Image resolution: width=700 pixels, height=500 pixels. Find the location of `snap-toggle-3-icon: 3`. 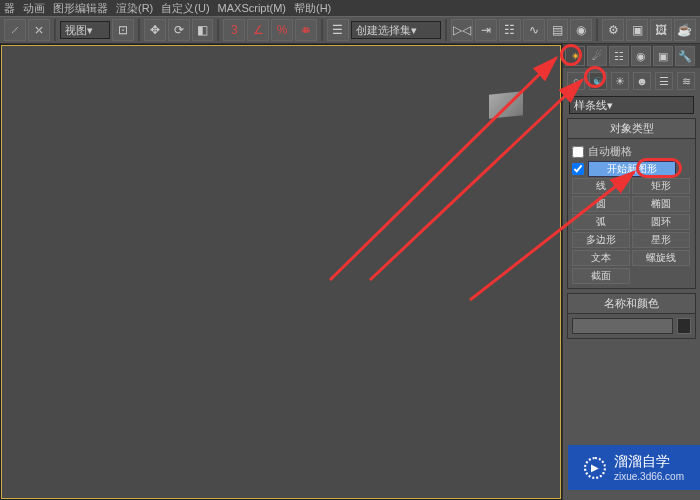

snap-toggle-3-icon: 3 is located at coordinates (234, 30).